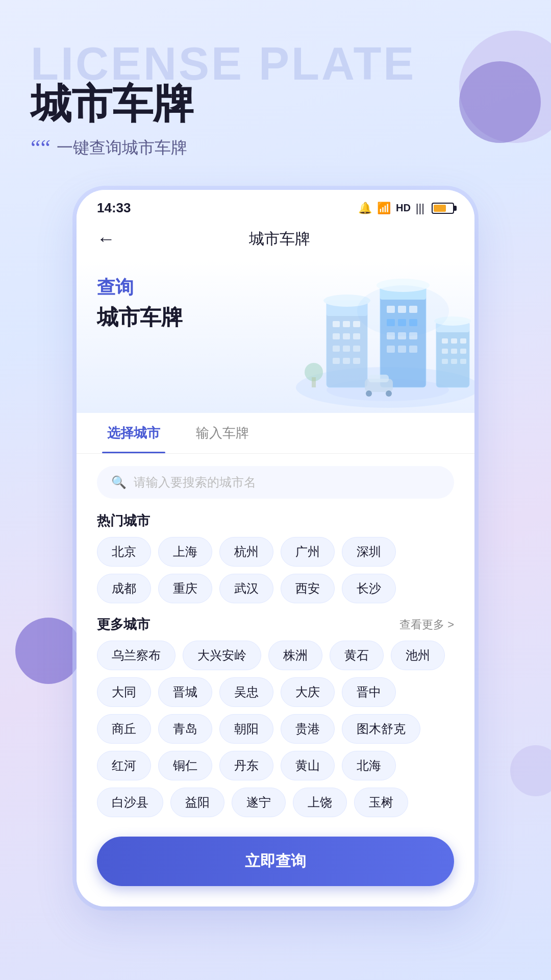 Image resolution: width=551 pixels, height=980 pixels. What do you see at coordinates (197, 802) in the screenshot?
I see `more-city-tag: 益阳` at bounding box center [197, 802].